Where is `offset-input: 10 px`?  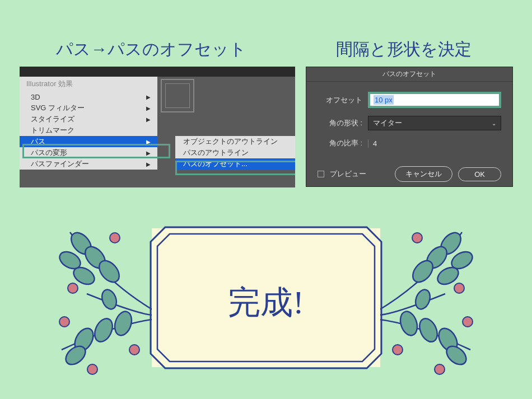
offset-input: 10 px is located at coordinates (435, 100).